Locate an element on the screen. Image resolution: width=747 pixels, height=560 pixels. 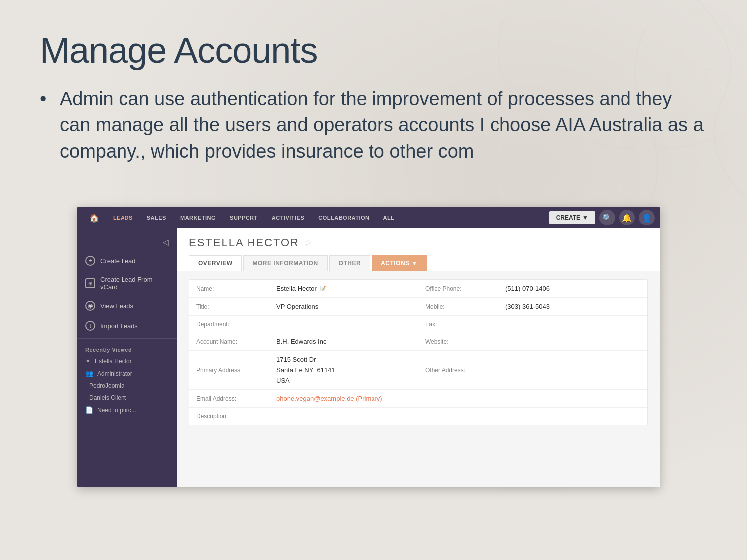
tab-actions: ACTIONS ▼ is located at coordinates (399, 263).